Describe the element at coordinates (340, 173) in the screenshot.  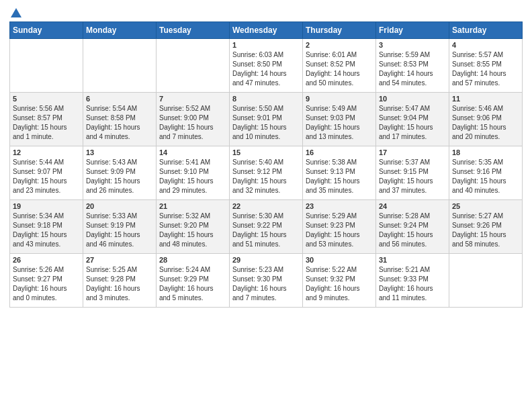
I see `calendar-cell: 16Sunrise: 5:38 AM Sunset: 9:13 PM Dayli…` at that location.